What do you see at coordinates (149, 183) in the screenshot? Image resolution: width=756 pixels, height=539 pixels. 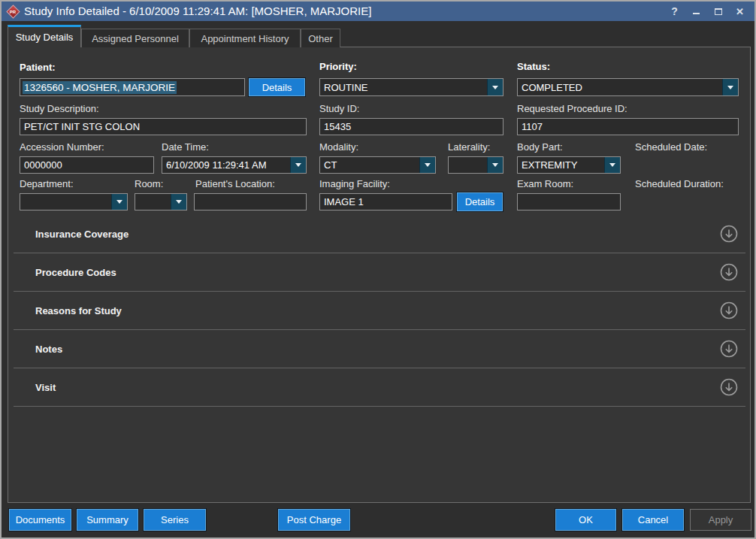 I see `room-label: Room:` at bounding box center [149, 183].